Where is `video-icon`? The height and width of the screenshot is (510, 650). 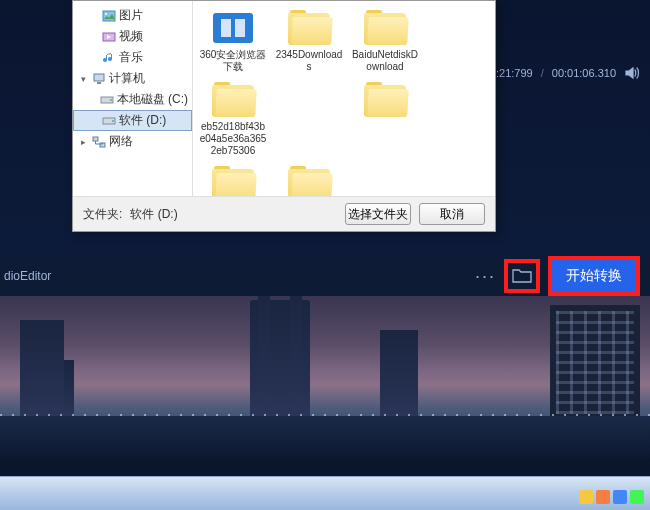
video-icon is located at coordinates (109, 37).